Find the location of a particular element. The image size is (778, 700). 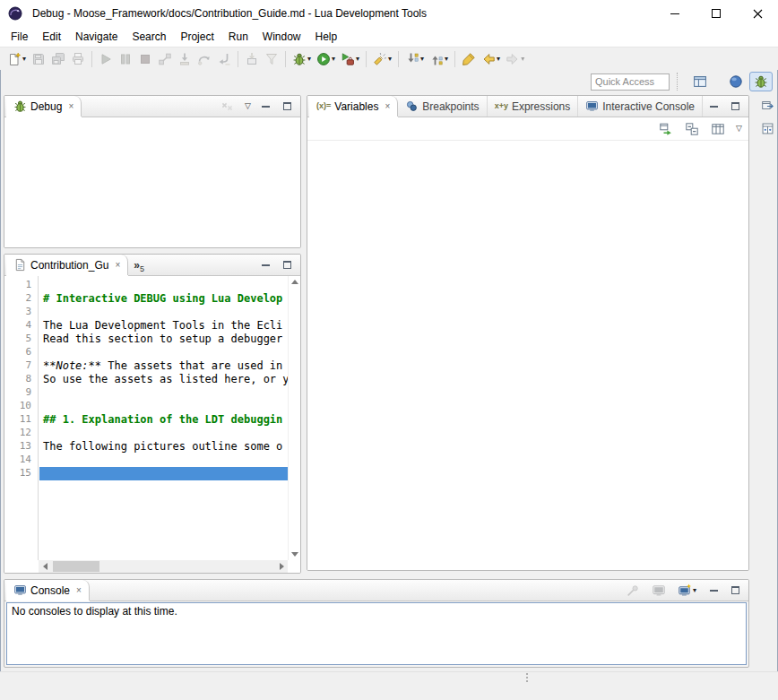

tab-debug: Debug × is located at coordinates (44, 106).